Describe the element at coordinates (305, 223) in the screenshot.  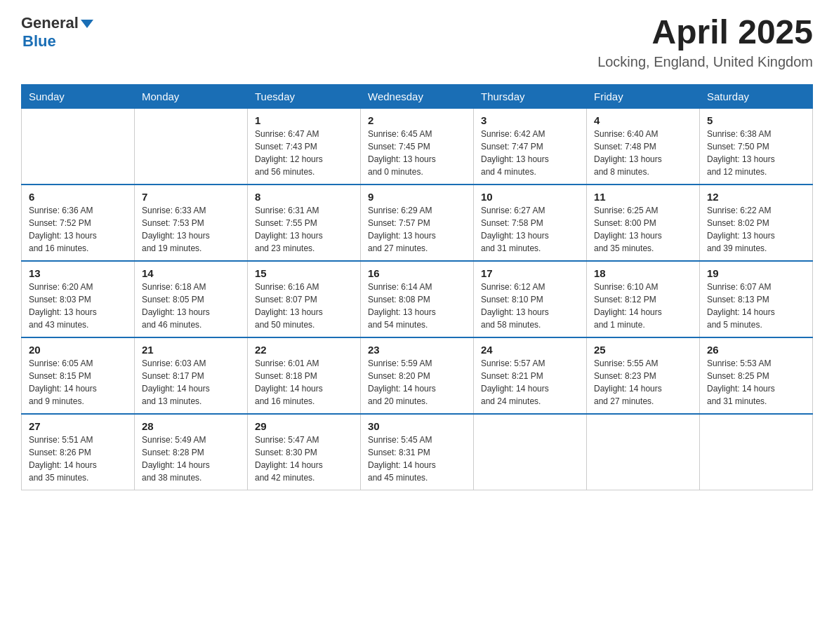
I see `calendar-cell: 8Sunrise: 6:31 AM Sunset: 7:55 PM Daylig…` at that location.